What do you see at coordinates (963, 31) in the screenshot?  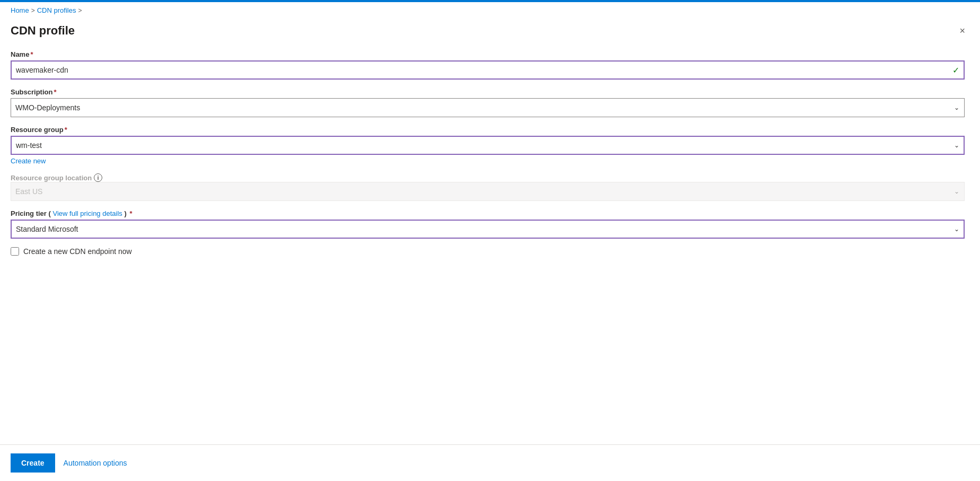 I see `close-button: ×` at bounding box center [963, 31].